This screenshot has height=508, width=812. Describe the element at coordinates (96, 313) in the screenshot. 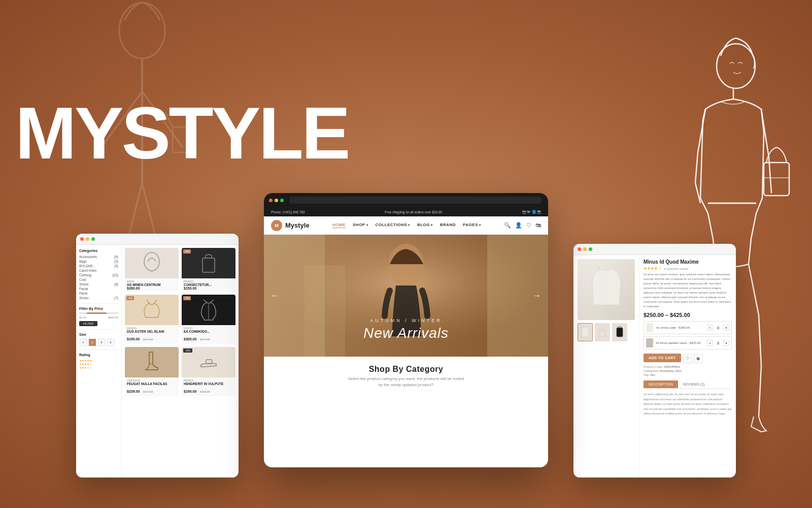

I see `price-range-fill` at that location.